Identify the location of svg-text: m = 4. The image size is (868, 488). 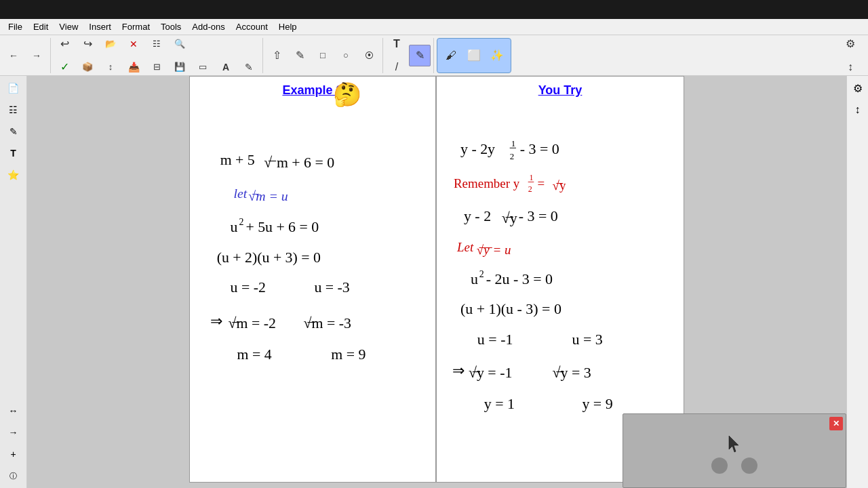
(255, 354).